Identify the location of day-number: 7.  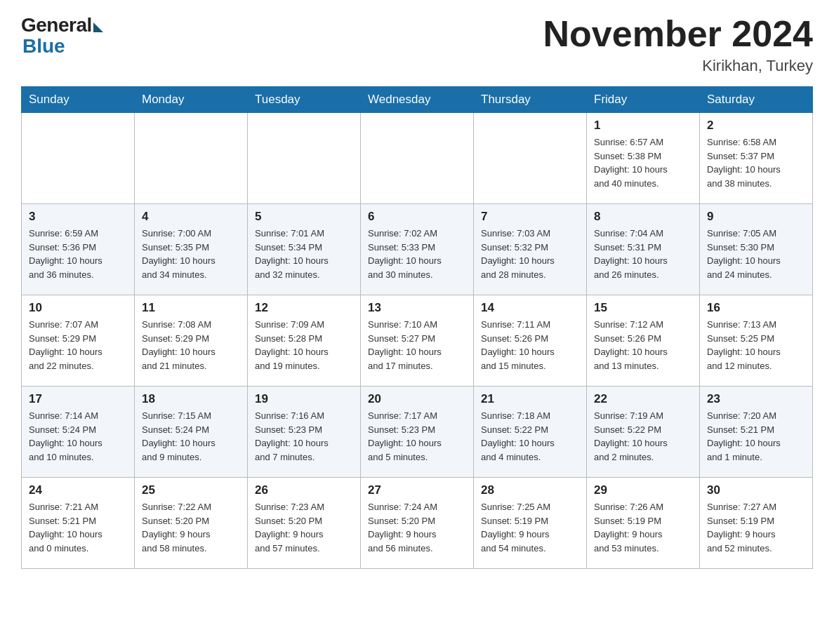
(530, 217).